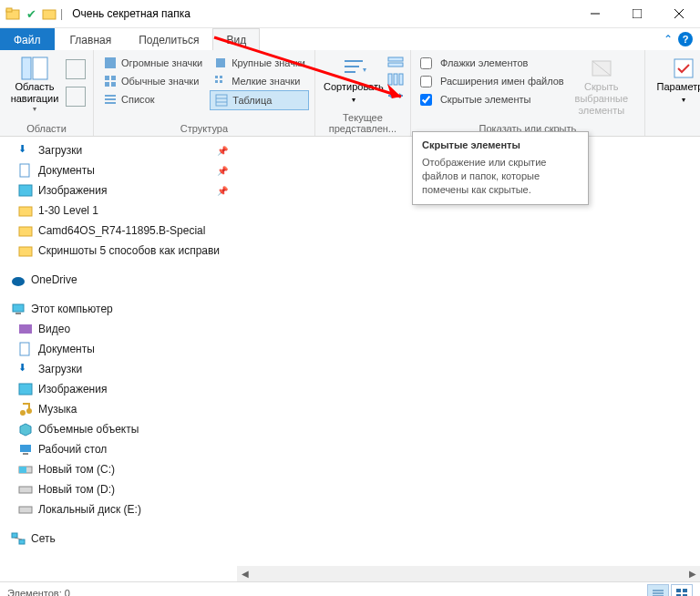  I want to click on layout-normal: Обычные значки, so click(153, 81).